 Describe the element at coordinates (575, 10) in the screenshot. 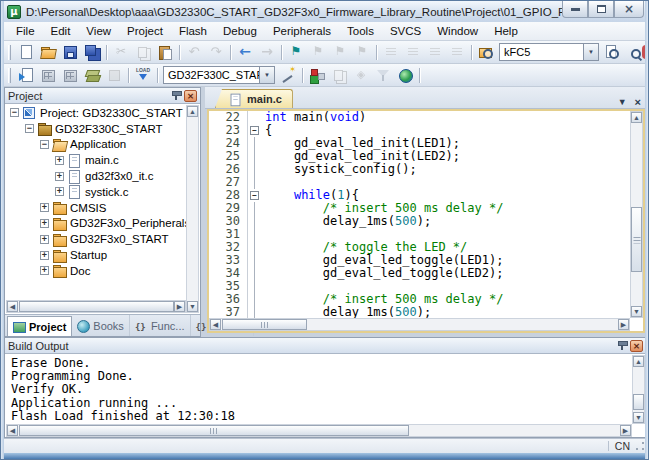

I see `minimize-button` at that location.